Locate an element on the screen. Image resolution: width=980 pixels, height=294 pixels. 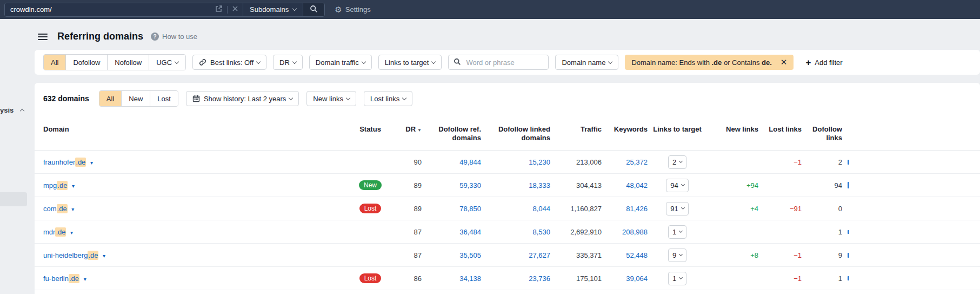
tab-status-new: New is located at coordinates (135, 99).